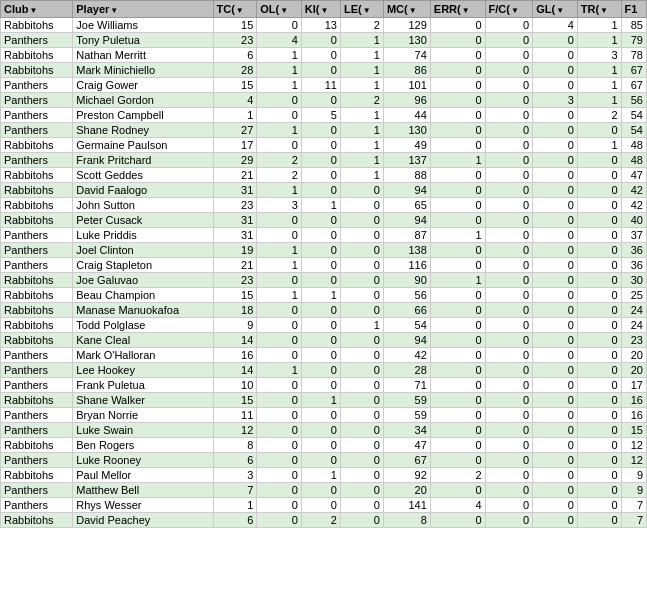  Describe the element at coordinates (280, 10) in the screenshot. I see `col-header-ol: OL(▼` at that location.